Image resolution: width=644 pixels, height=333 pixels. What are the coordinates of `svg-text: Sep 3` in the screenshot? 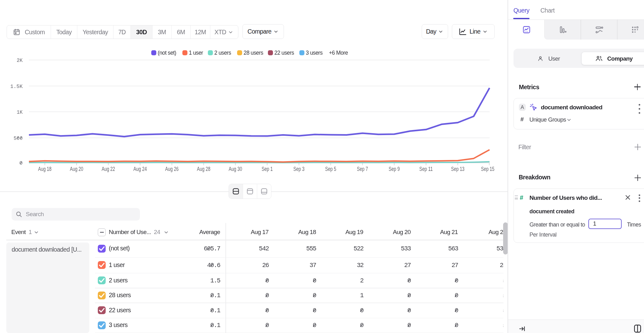 It's located at (299, 169).